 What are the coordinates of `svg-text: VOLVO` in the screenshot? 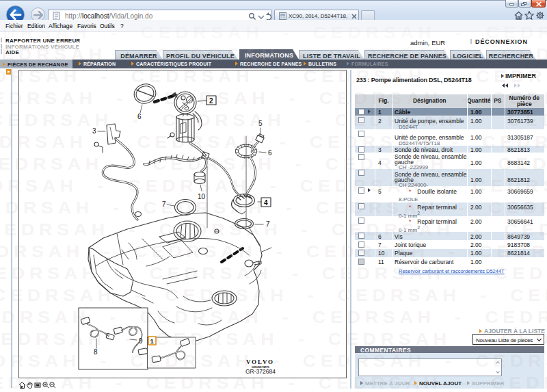 It's located at (260, 362).